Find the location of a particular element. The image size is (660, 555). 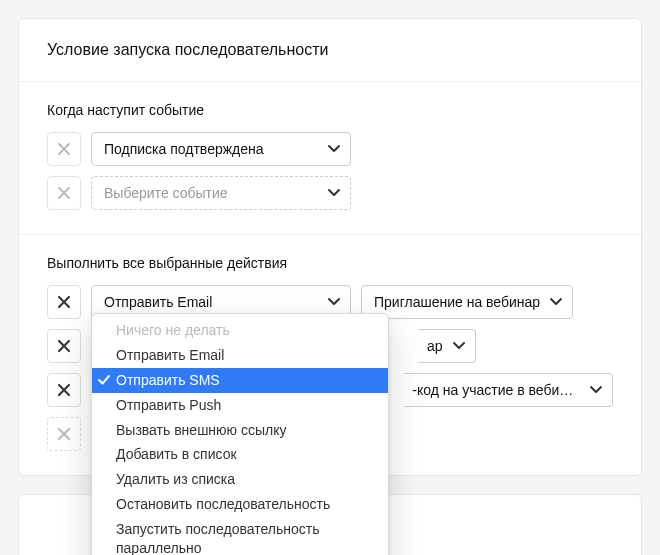

dropdown-item: Отправить SMS is located at coordinates (240, 380).